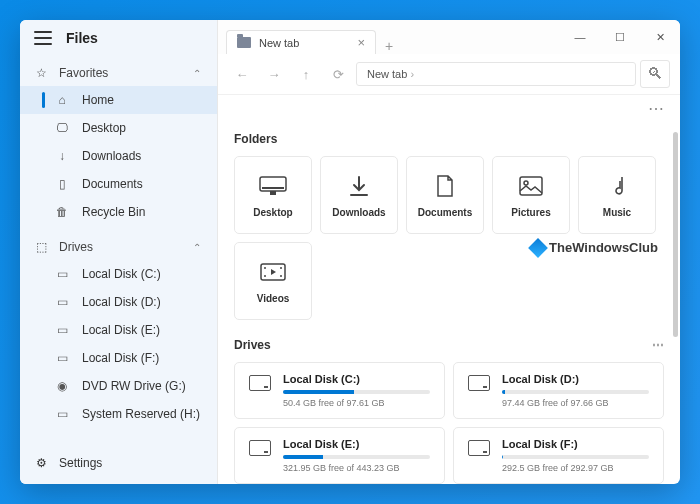  Describe the element at coordinates (310, 37) in the screenshot. I see `tab-strip: New tab × +` at that location.